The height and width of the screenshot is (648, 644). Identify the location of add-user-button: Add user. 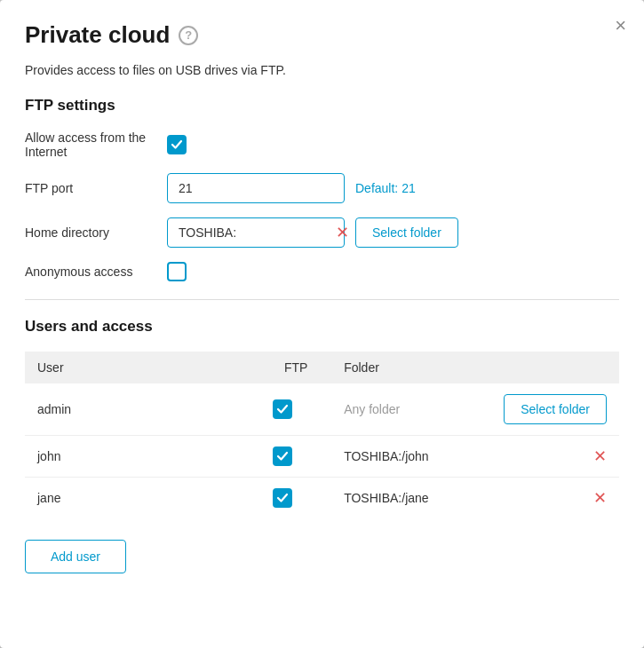
(76, 557).